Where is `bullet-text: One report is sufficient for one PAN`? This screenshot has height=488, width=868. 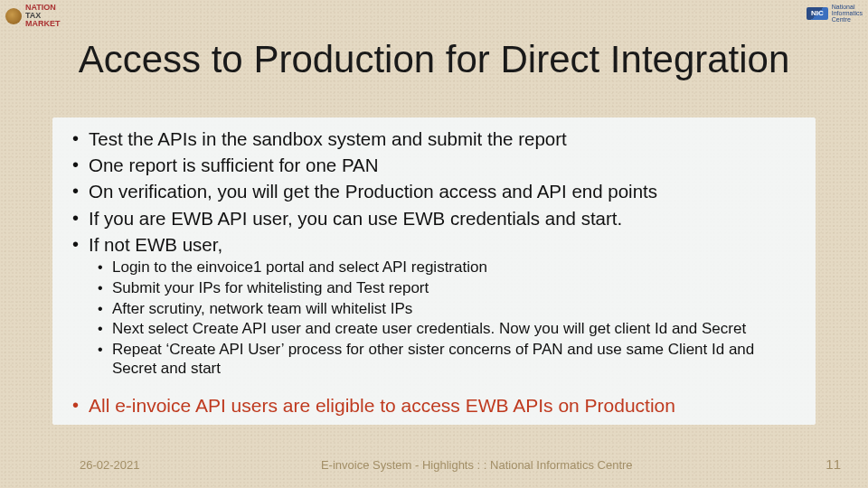
bullet-text: One report is sufficient for one PAN is located at coordinates (233, 164).